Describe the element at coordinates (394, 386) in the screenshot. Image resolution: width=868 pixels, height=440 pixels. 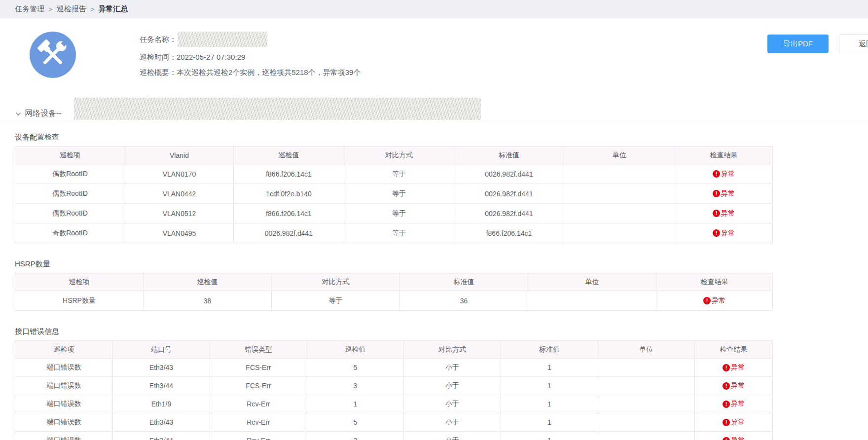
I see `table-row: 端口错误数Eth3/44FCS-Err3小于1!异常` at that location.